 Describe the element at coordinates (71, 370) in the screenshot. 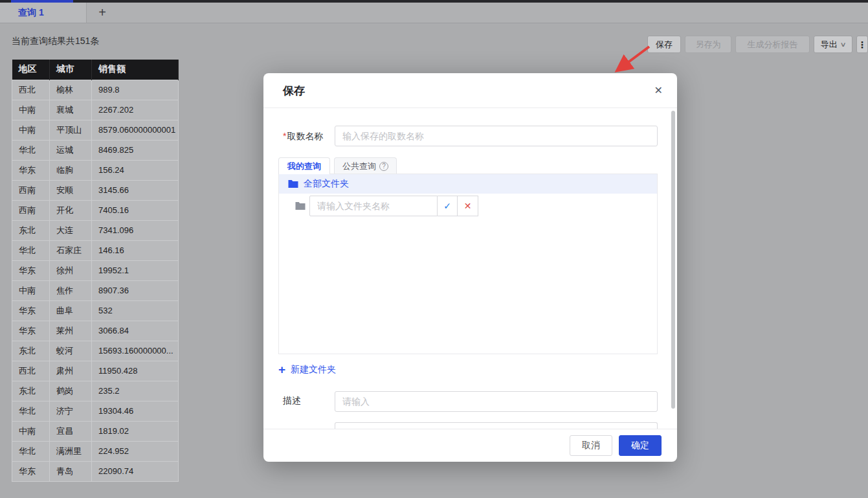

I see `cell-city: 肃州` at that location.